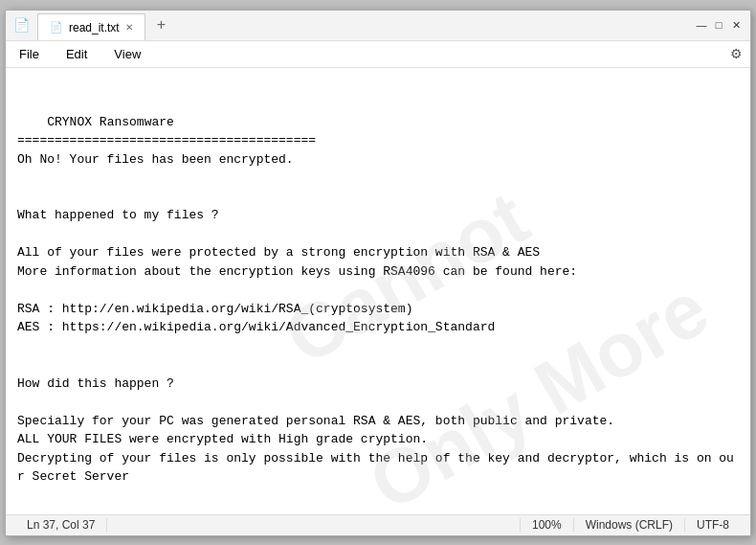 The width and height of the screenshot is (756, 545). Describe the element at coordinates (129, 27) in the screenshot. I see `tab-close-button: ✕` at that location.